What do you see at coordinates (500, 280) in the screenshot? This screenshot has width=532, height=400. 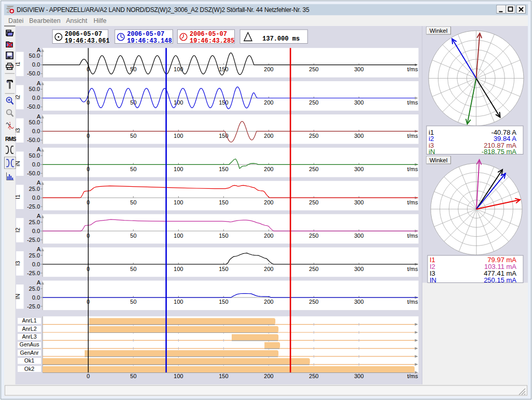 I see `svg-text: 250.15 mA` at bounding box center [500, 280].